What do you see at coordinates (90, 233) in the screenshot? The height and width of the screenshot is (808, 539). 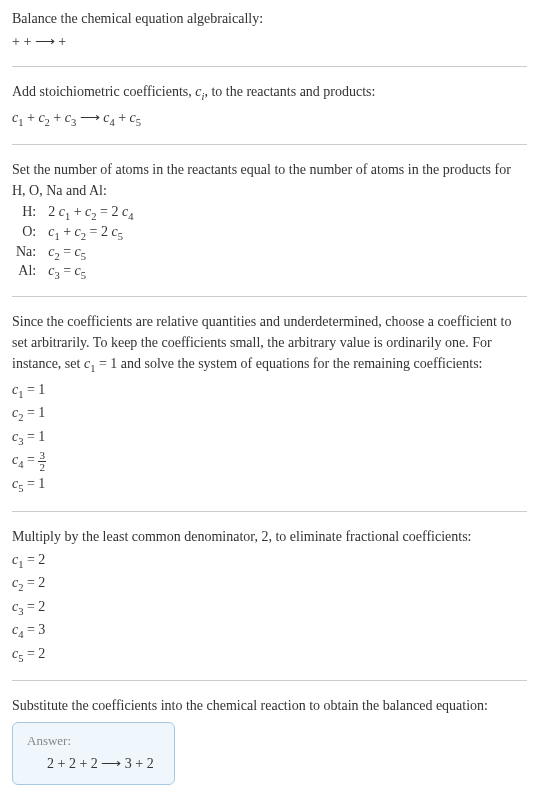 I see `atom-eq: c1 + c2 = 2 c5` at bounding box center [90, 233].